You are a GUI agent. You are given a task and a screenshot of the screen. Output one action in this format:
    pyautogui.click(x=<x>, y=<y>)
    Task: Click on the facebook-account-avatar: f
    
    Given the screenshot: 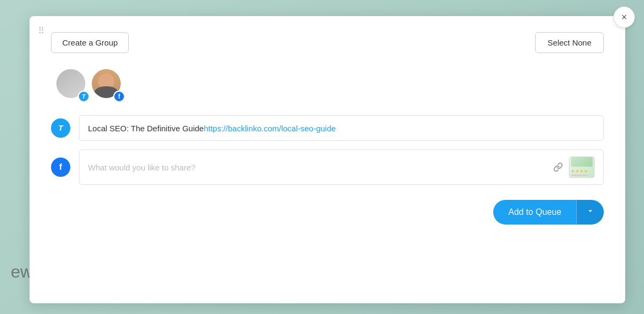 What is the action you would take?
    pyautogui.click(x=107, y=85)
    